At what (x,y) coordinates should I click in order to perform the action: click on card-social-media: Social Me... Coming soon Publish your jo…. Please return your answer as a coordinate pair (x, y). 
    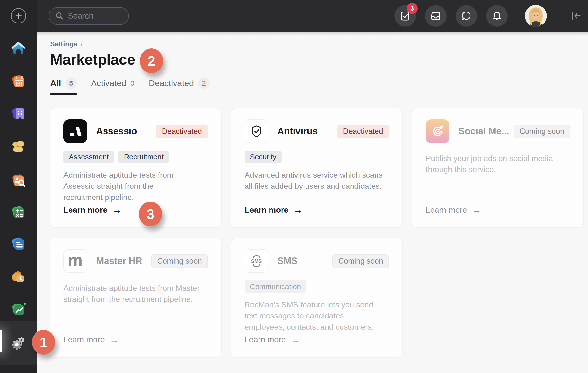
    Looking at the image, I should click on (498, 168).